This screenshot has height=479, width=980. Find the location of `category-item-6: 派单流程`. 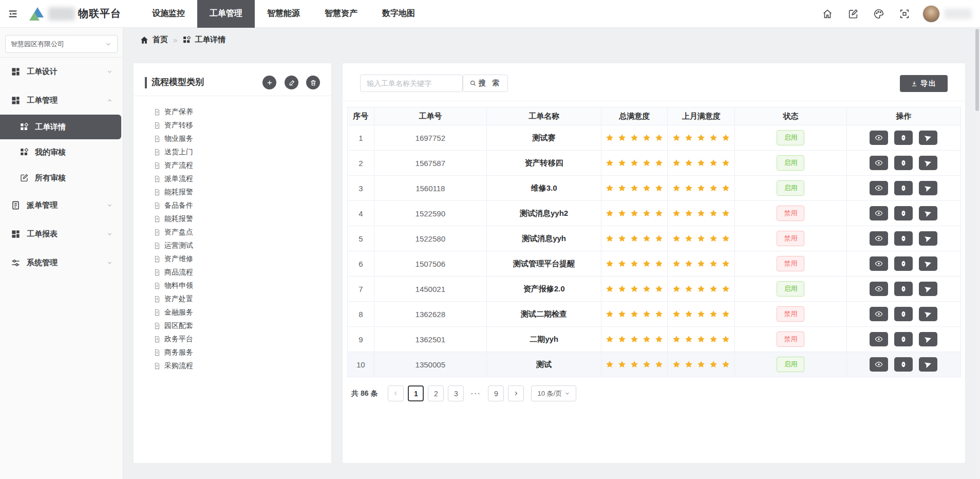

category-item-6: 派单流程 is located at coordinates (174, 179).